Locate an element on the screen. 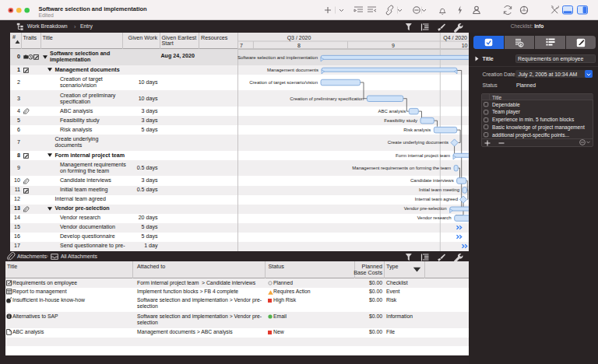 The height and width of the screenshot is (364, 598). svg-text: Initial team meeting is located at coordinates (439, 190).